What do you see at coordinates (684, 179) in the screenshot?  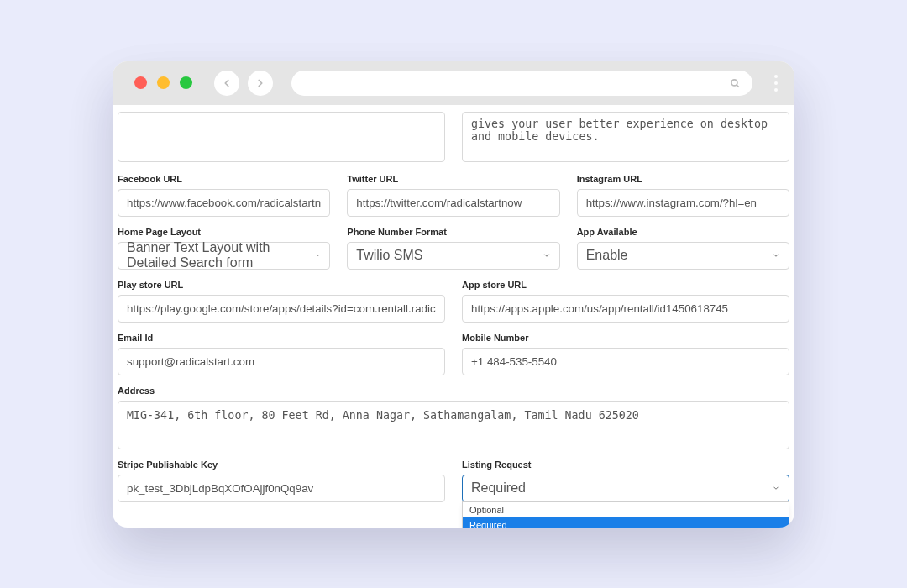 I see `instagram-url-label: Instagram URL` at bounding box center [684, 179].